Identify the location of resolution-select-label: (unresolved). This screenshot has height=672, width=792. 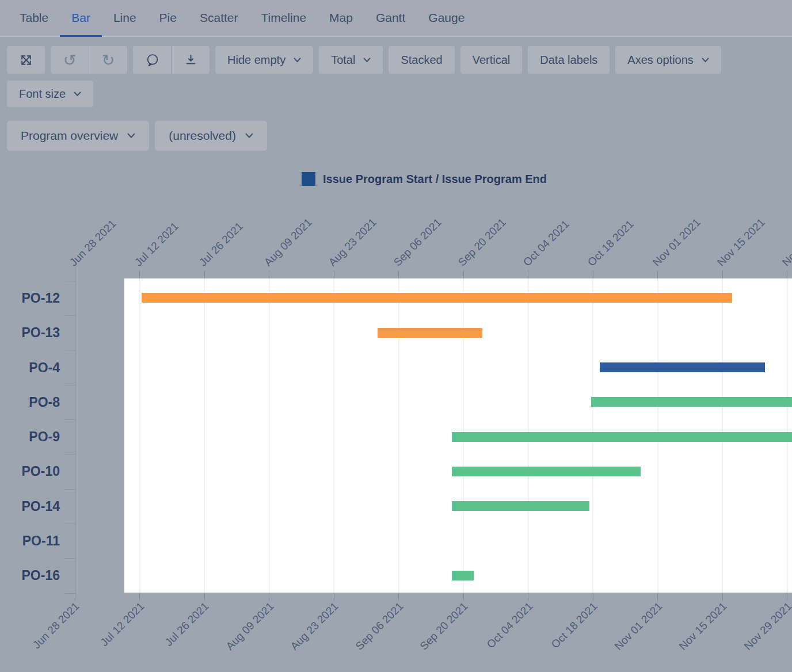
(203, 136).